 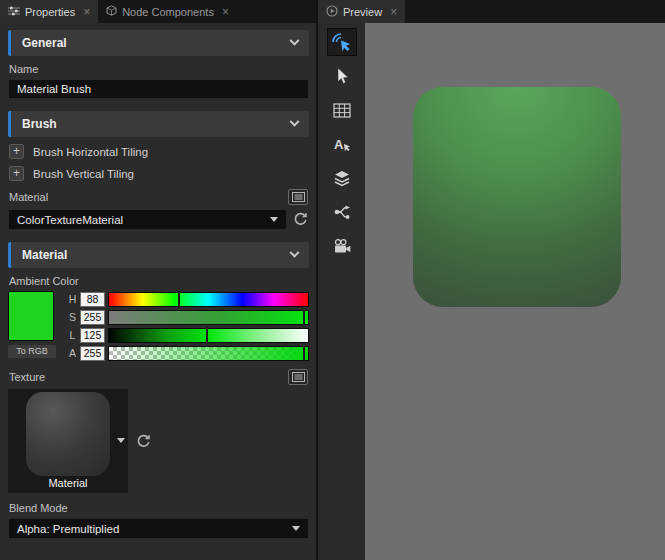 What do you see at coordinates (188, 299) in the screenshot?
I see `hue-row: H 88` at bounding box center [188, 299].